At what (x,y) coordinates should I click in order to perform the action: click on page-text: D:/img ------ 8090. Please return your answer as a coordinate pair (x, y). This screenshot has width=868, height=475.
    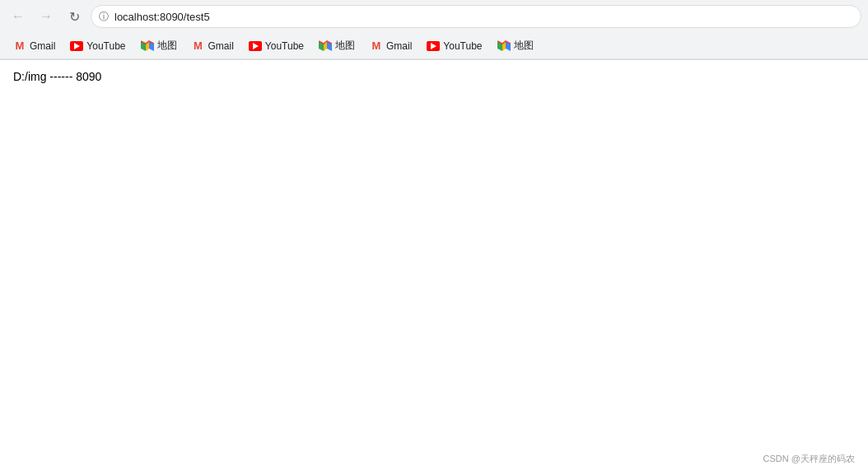
    Looking at the image, I should click on (434, 77).